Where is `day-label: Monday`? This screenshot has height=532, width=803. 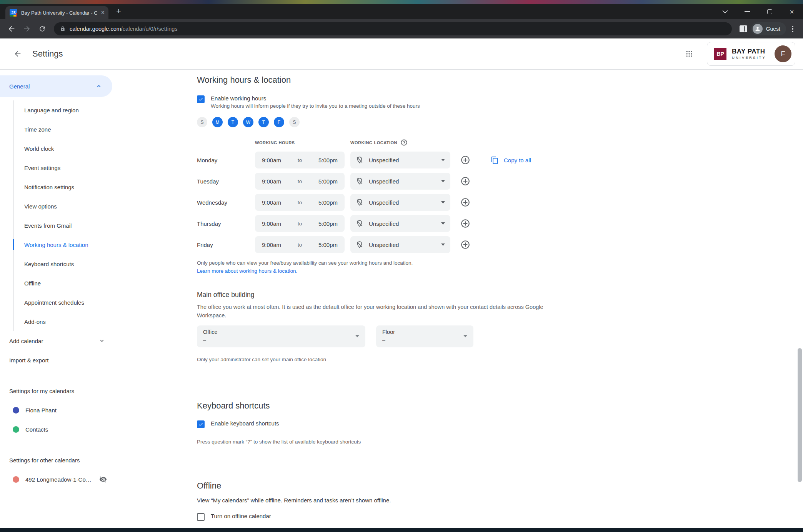
day-label: Monday is located at coordinates (226, 160).